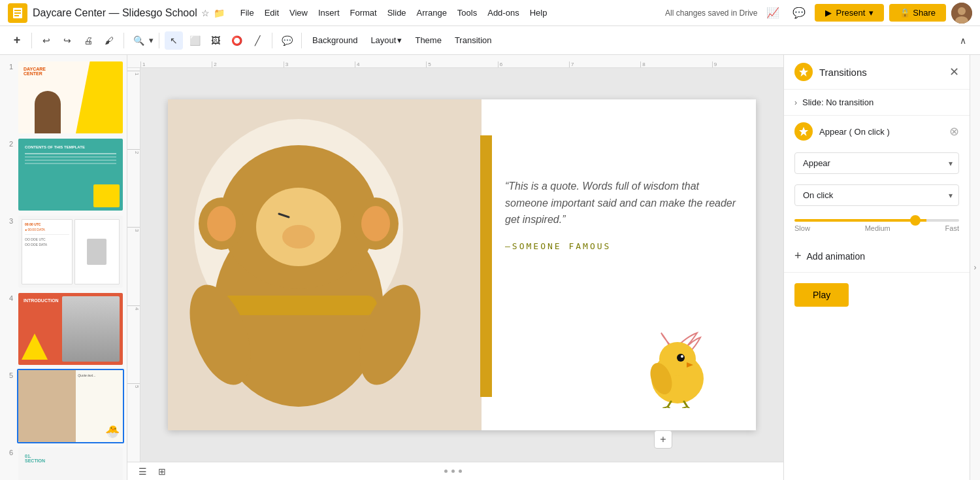 The width and height of the screenshot is (980, 480). What do you see at coordinates (8, 67) in the screenshot?
I see `slide-num-1: 1` at bounding box center [8, 67].